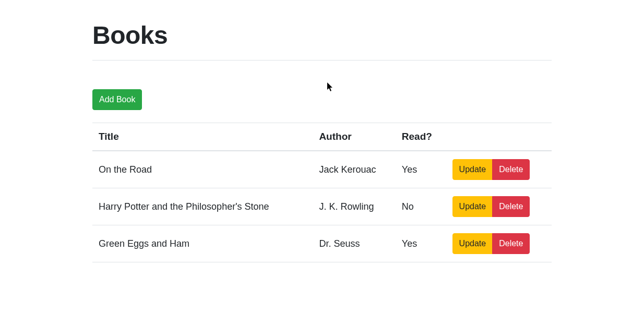 The width and height of the screenshot is (644, 313). What do you see at coordinates (322, 207) in the screenshot?
I see `table-row: Harry Potter and the Philosopher's Stone…` at bounding box center [322, 207].